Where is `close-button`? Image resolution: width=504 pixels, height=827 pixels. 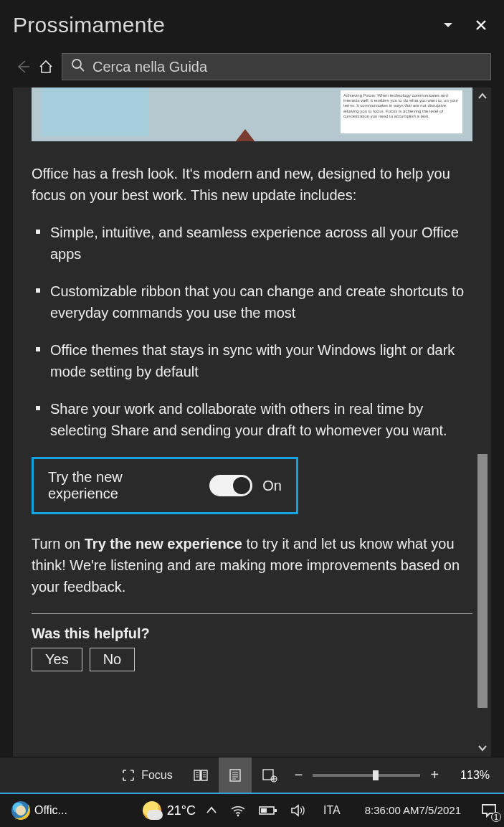
close-button is located at coordinates (481, 25).